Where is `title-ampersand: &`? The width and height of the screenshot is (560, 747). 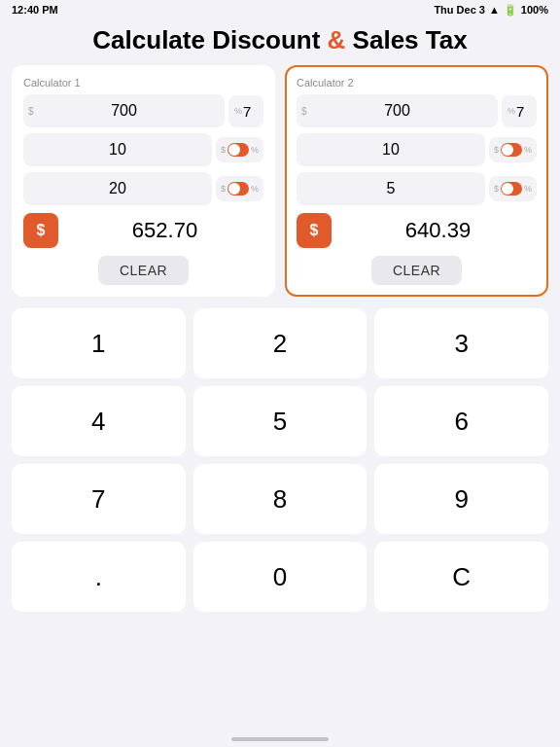 title-ampersand: & is located at coordinates (336, 40).